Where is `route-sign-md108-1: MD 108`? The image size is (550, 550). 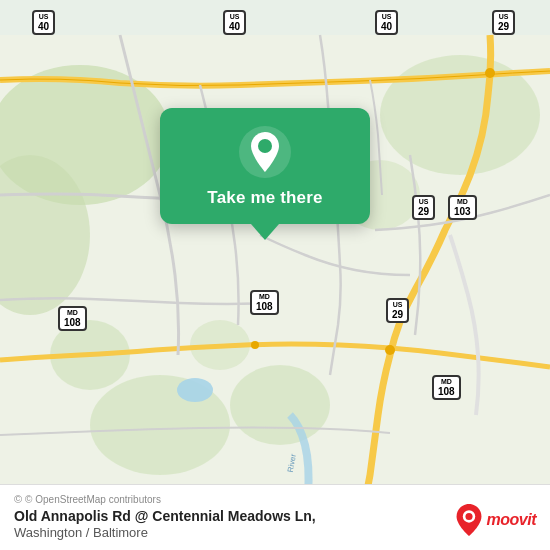 route-sign-md108-1: MD 108 is located at coordinates (72, 318).